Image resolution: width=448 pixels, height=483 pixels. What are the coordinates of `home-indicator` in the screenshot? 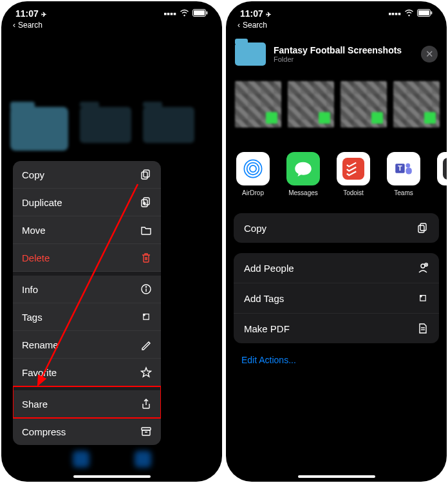 It's located at (337, 477).